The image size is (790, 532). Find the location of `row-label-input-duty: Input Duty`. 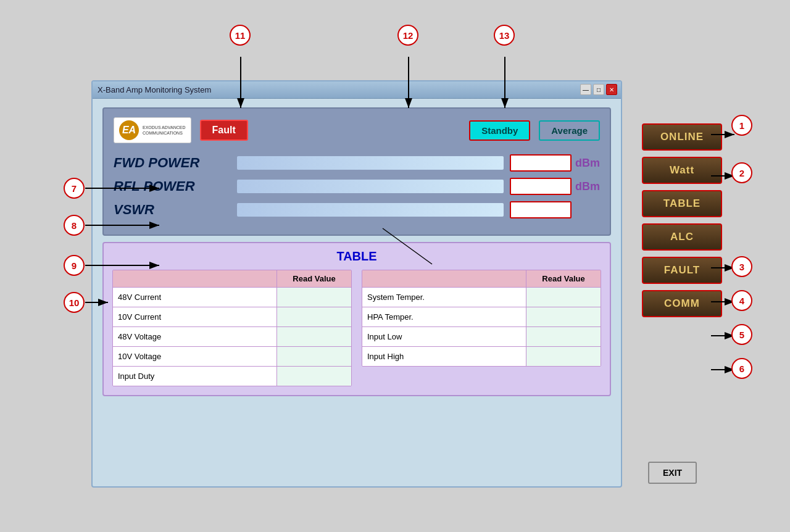

row-label-input-duty: Input Duty is located at coordinates (195, 376).